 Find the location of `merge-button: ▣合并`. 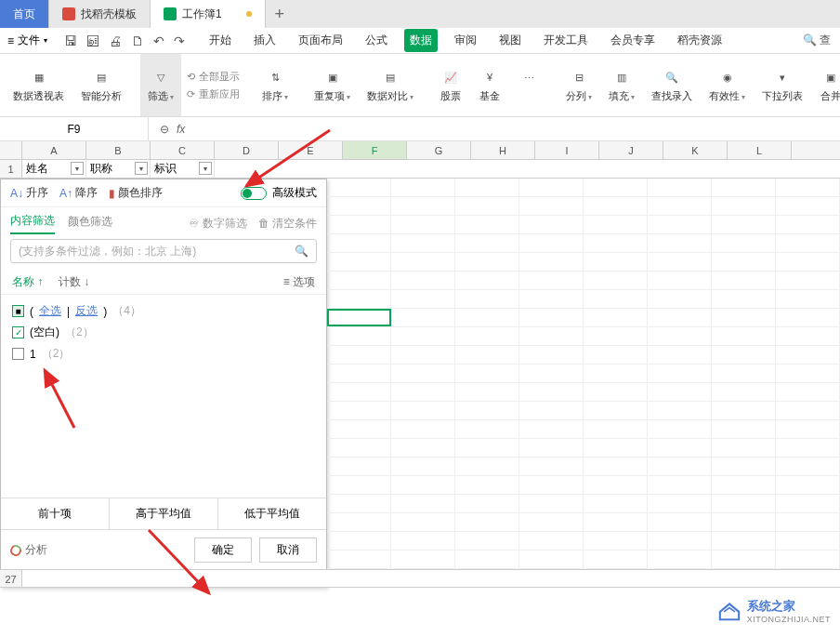

merge-button: ▣合并 is located at coordinates (826, 86).